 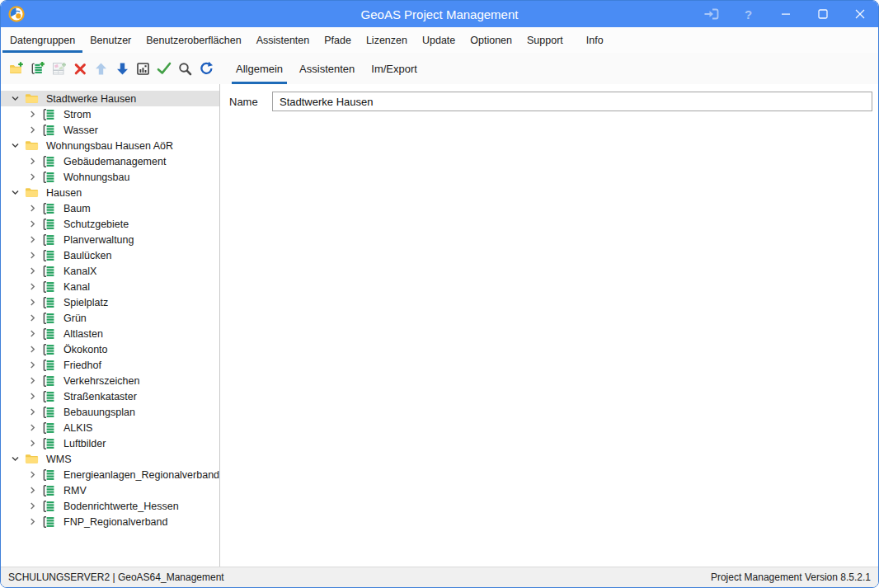 What do you see at coordinates (387, 40) in the screenshot?
I see `menu-item-label: Lizenzen` at bounding box center [387, 40].